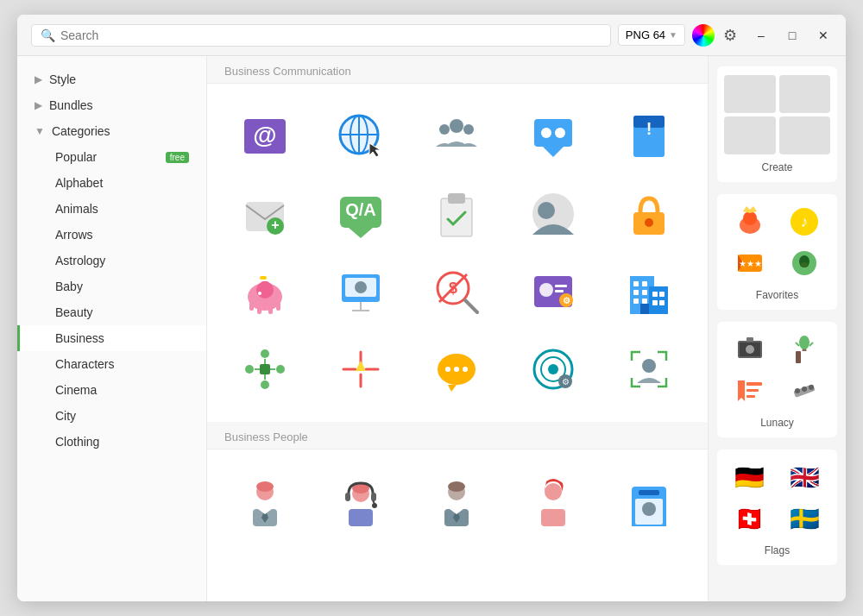  Describe the element at coordinates (805, 222) in the screenshot. I see `favorites-cell-2: ♪` at that location.